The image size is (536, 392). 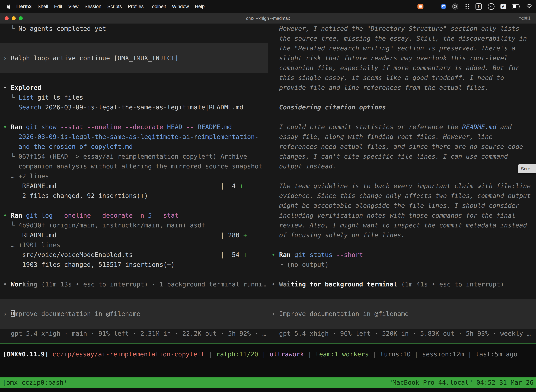 What do you see at coordinates (503, 6) in the screenshot?
I see `input-source-icon: A` at bounding box center [503, 6].